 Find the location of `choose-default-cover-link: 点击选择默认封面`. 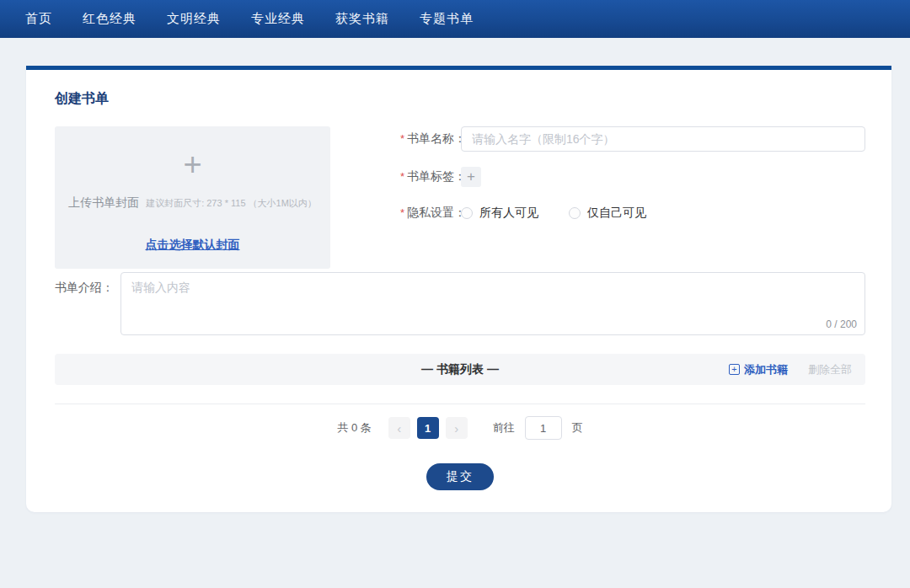

choose-default-cover-link: 点击选择默认封面 is located at coordinates (192, 245).